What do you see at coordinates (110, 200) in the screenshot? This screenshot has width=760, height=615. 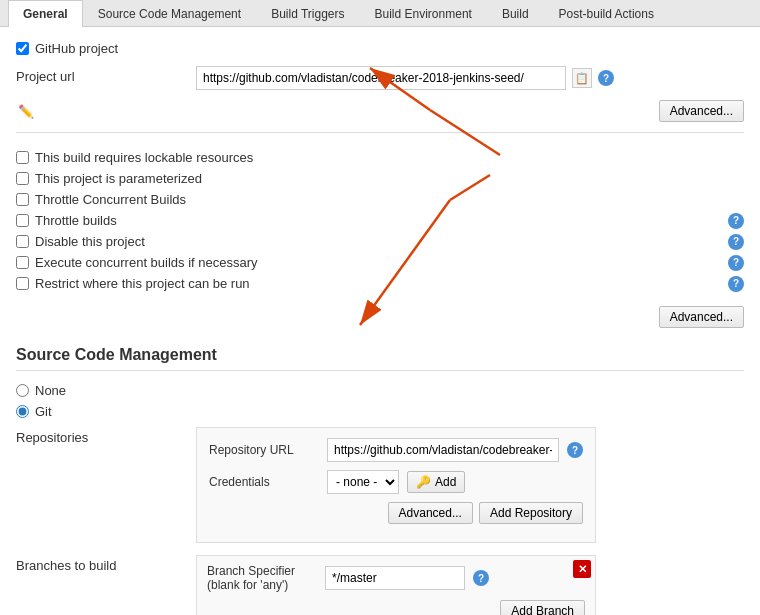 I see `option-throttle-concurrent-label: Throttle Concurrent Builds` at bounding box center [110, 200].